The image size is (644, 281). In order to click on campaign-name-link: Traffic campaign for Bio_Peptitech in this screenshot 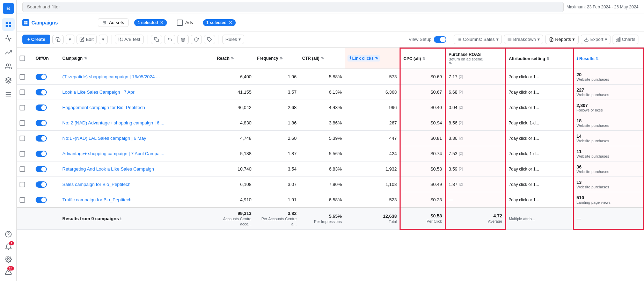, I will do `click(97, 200)`.